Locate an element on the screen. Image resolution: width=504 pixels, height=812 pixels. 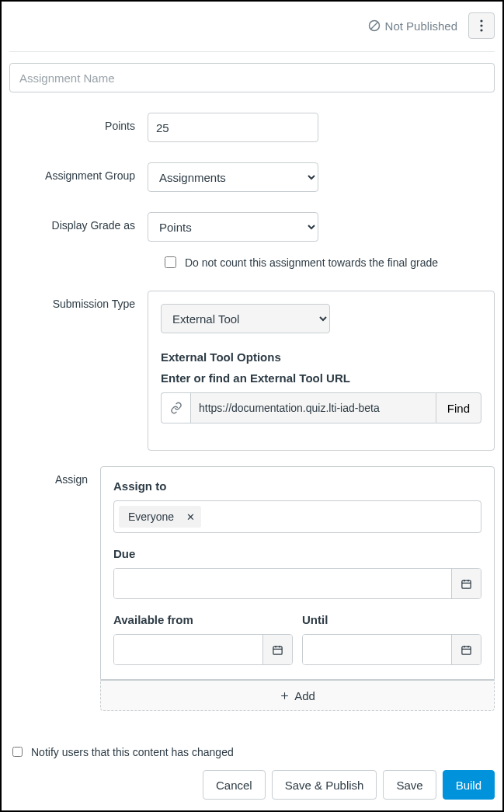
until-group is located at coordinates (391, 650).